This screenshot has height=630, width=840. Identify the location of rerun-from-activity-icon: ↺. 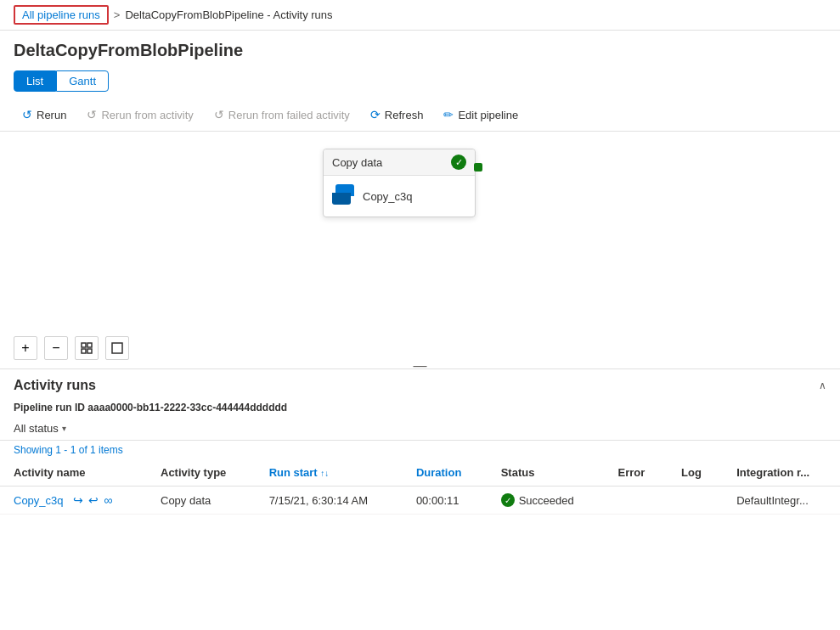
(92, 115).